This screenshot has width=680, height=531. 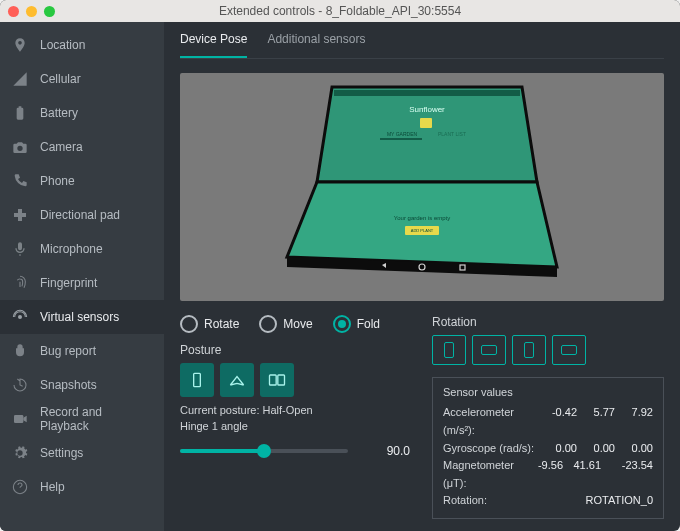 What do you see at coordinates (489, 350) in the screenshot?
I see `rotation-landscape-button` at bounding box center [489, 350].